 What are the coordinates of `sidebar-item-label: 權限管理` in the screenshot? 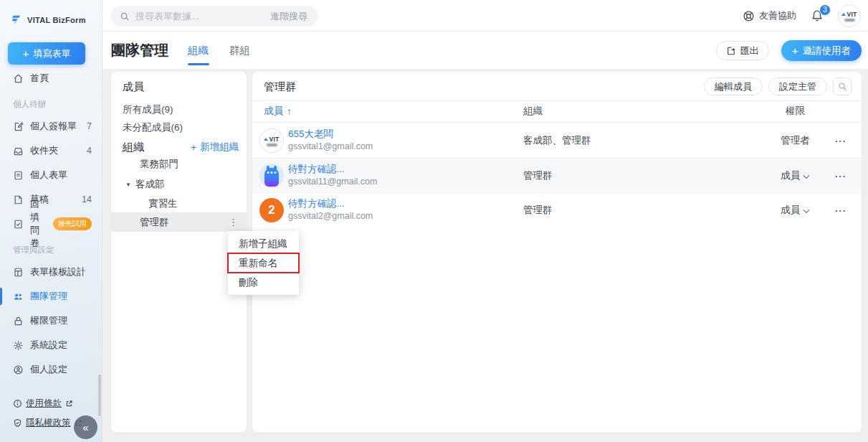 It's located at (49, 321).